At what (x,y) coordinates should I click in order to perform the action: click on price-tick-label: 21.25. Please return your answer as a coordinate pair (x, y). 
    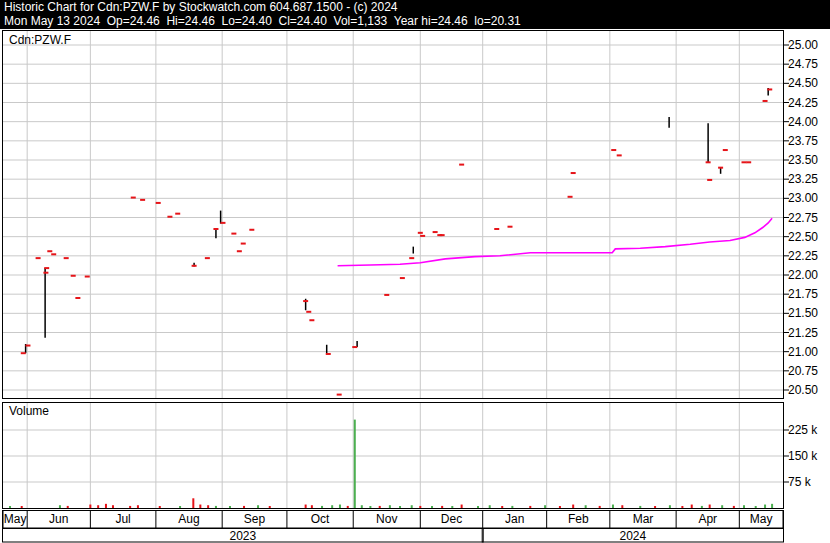
    Looking at the image, I should click on (809, 333).